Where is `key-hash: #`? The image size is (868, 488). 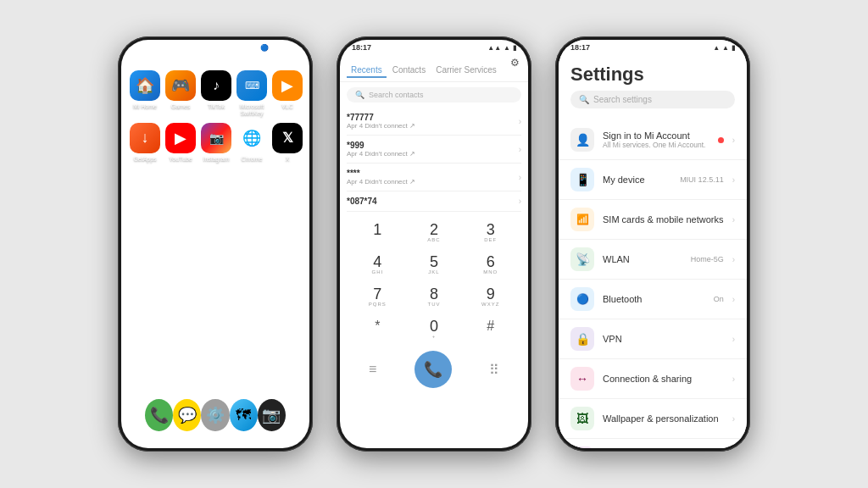 key-hash: # is located at coordinates (490, 329).